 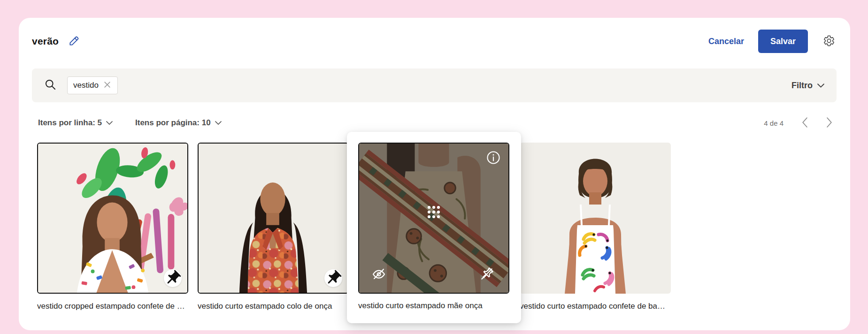 I want to click on product-card: vestido curto estampado confete de ba…, so click(x=595, y=227).